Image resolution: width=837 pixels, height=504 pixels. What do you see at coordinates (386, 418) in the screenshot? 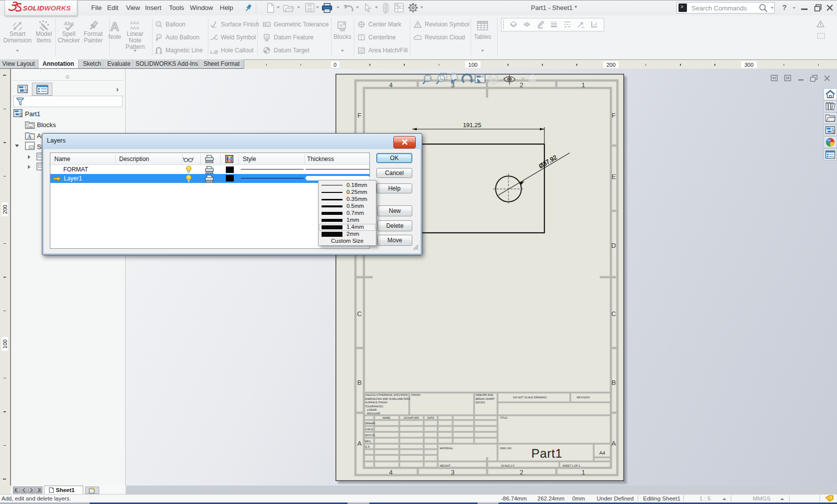
I see `svg-text: NAME` at bounding box center [386, 418].